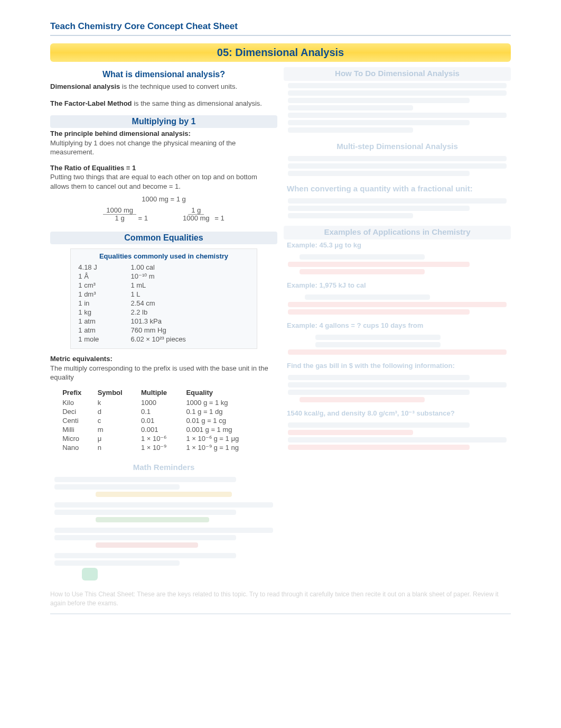 This screenshot has height=728, width=561. I want to click on section-head-what-is: What is dimensional analysis?, so click(164, 75).